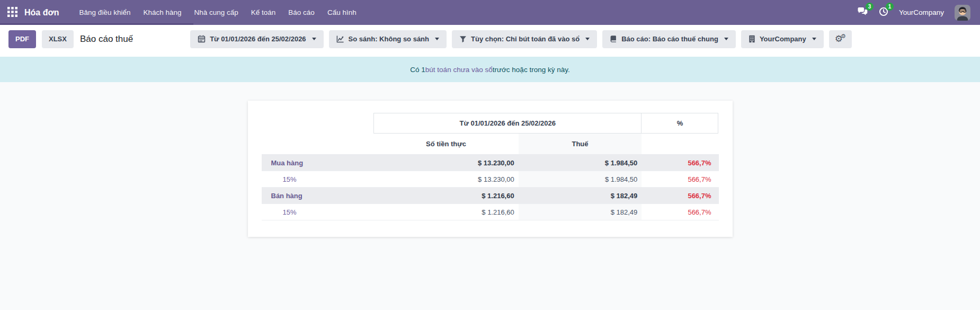  Describe the element at coordinates (963, 13) in the screenshot. I see `user-avatar` at that location.